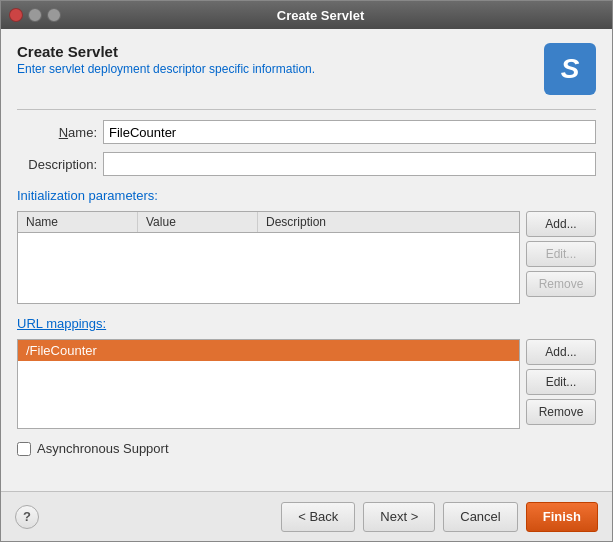 Image resolution: width=613 pixels, height=542 pixels. Describe the element at coordinates (561, 382) in the screenshot. I see `url-edit-button: Edit...` at that location.